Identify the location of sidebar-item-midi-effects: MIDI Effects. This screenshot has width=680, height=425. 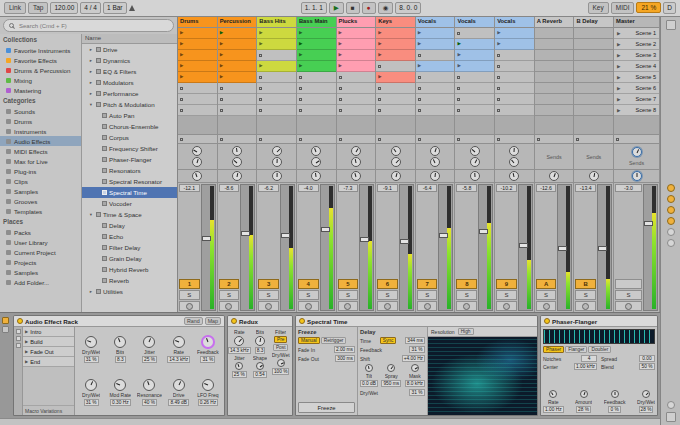
(40, 151).